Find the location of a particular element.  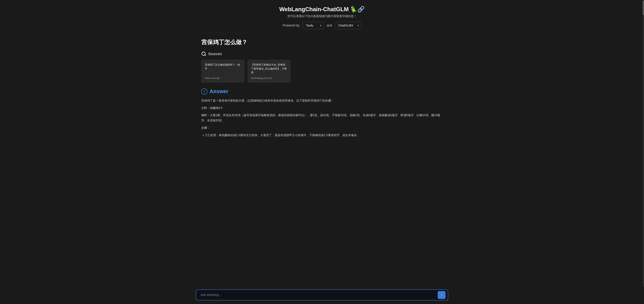

source-card-domain-0: zhihu.com [0] is located at coordinates (223, 78).